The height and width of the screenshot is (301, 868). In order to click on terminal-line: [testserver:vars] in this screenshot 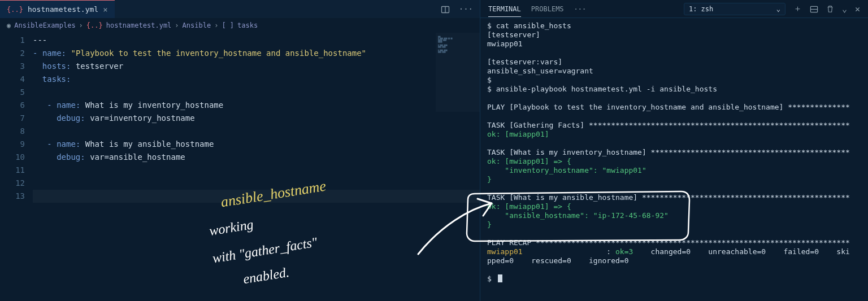, I will do `click(674, 62)`.